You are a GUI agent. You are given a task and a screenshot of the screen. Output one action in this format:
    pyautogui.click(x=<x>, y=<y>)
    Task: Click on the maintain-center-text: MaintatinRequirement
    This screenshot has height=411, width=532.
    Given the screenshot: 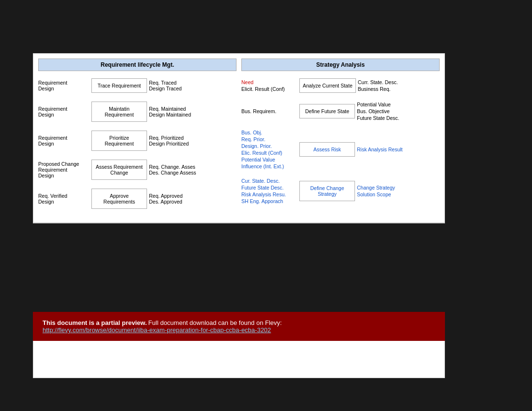 What is the action you would take?
    pyautogui.click(x=119, y=112)
    